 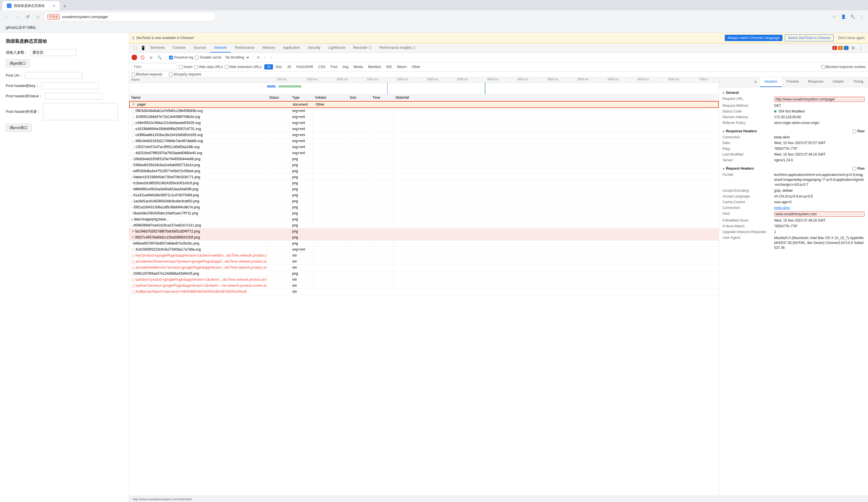 What do you see at coordinates (424, 183) in the screenshot?
I see `table-row: ▪fc2bee2dc9853010824265e3cf01e5c9.png pn…` at bounding box center [424, 183].